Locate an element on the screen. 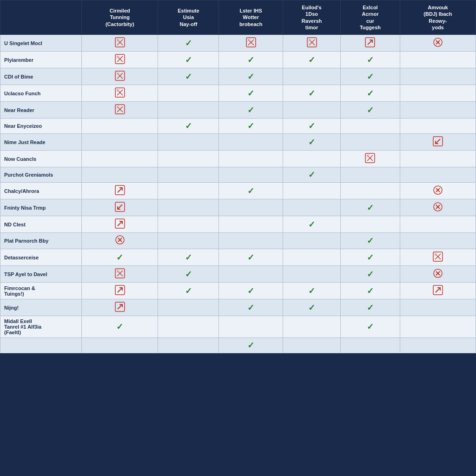 This screenshot has height=476, width=476. cell-13-0: ✓ is located at coordinates (120, 258).